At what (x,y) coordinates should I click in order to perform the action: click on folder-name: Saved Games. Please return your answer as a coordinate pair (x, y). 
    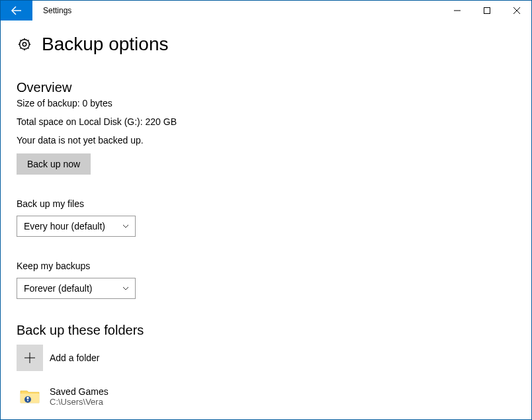
    Looking at the image, I should click on (79, 392).